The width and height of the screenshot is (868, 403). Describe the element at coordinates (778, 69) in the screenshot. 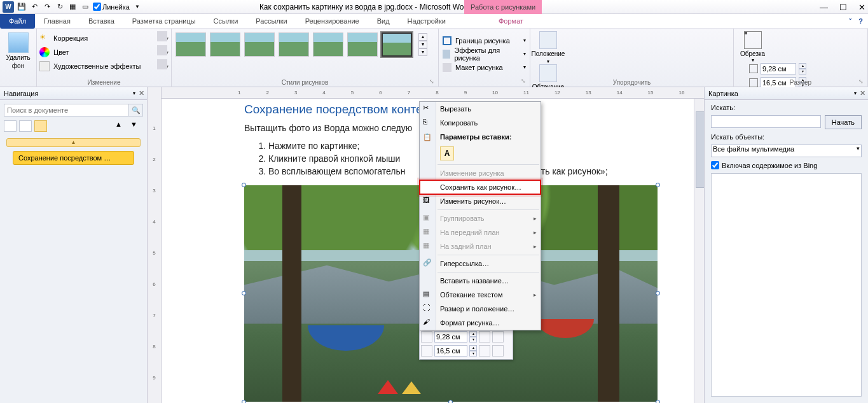

I see `height-input` at that location.